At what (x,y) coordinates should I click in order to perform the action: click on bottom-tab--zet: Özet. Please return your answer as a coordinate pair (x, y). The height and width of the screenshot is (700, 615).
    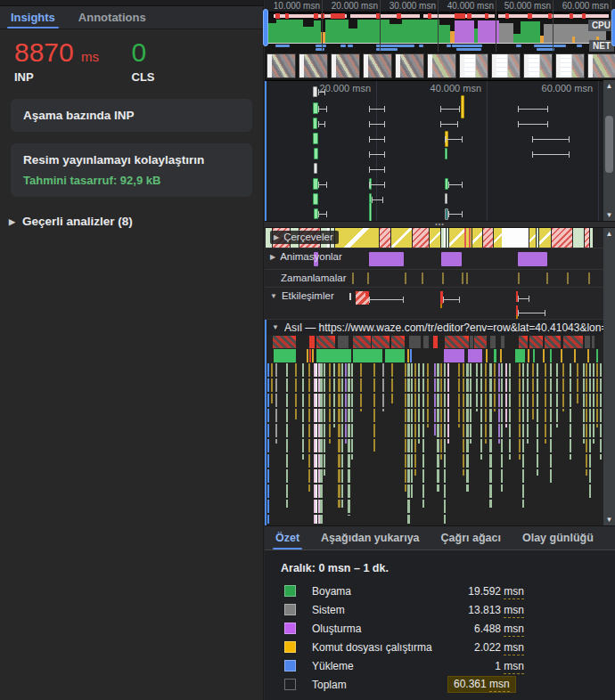
    Looking at the image, I should click on (287, 538).